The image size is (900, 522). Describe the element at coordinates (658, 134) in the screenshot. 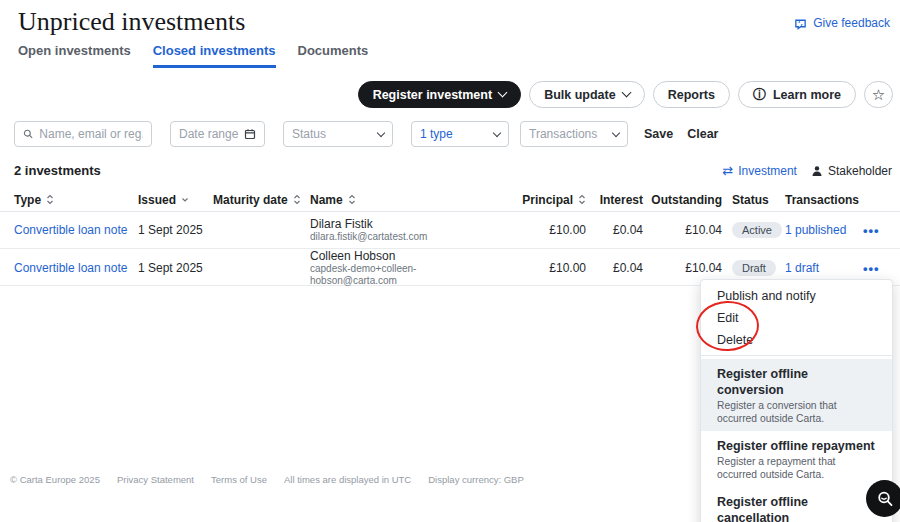

I see `save-filters-button: Save` at that location.